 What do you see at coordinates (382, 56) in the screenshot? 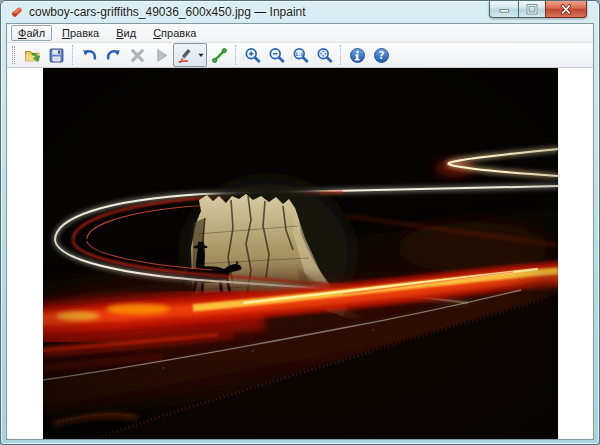
I see `help-icon` at bounding box center [382, 56].